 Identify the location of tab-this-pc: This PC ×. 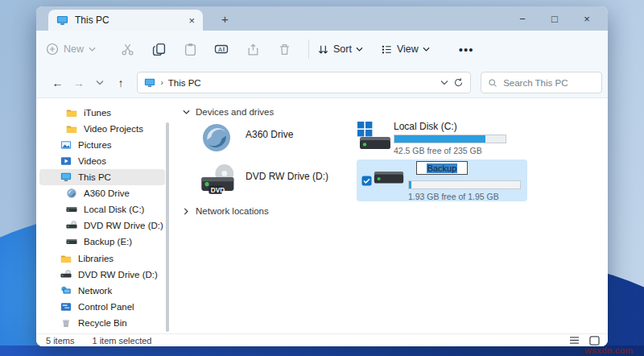
(126, 20).